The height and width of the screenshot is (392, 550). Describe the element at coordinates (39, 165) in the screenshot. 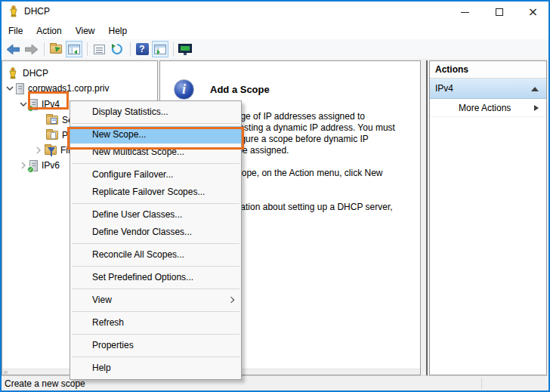

I see `tree-node-ipv6: ✓ IPv6` at that location.